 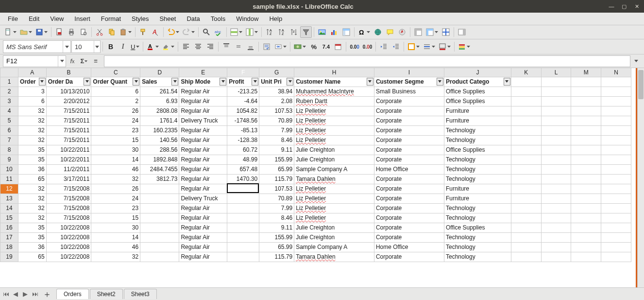 I want to click on menu-view: View, so click(x=57, y=18).